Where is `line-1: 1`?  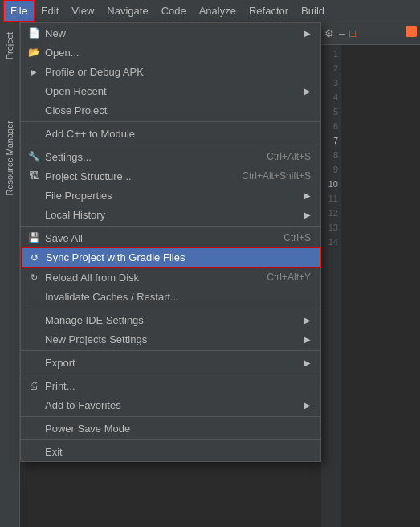 line-1: 1 is located at coordinates (331, 54).